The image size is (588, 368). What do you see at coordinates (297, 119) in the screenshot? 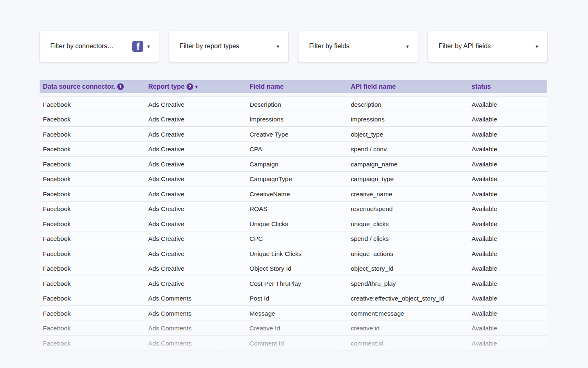
I see `cell-field-name: Impressions` at bounding box center [297, 119].